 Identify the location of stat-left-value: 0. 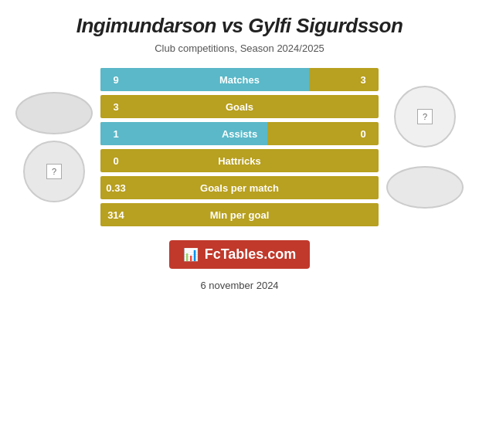
(116, 161).